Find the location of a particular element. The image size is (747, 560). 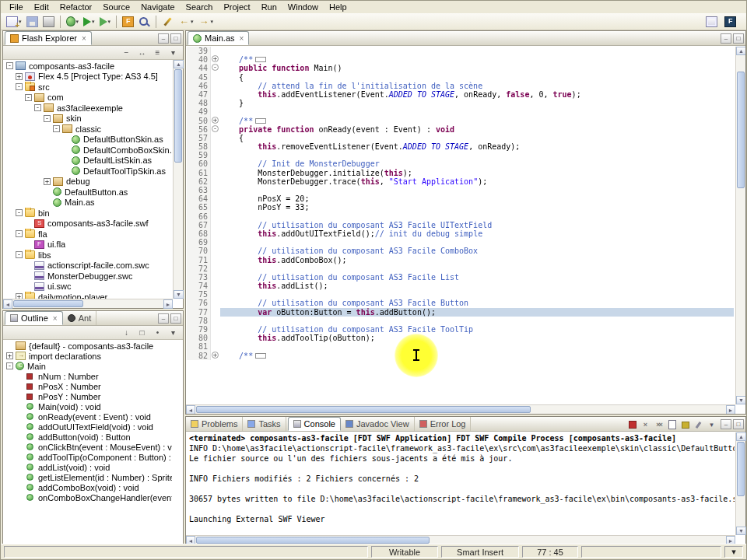

fdt-perspective-button is located at coordinates (730, 22).